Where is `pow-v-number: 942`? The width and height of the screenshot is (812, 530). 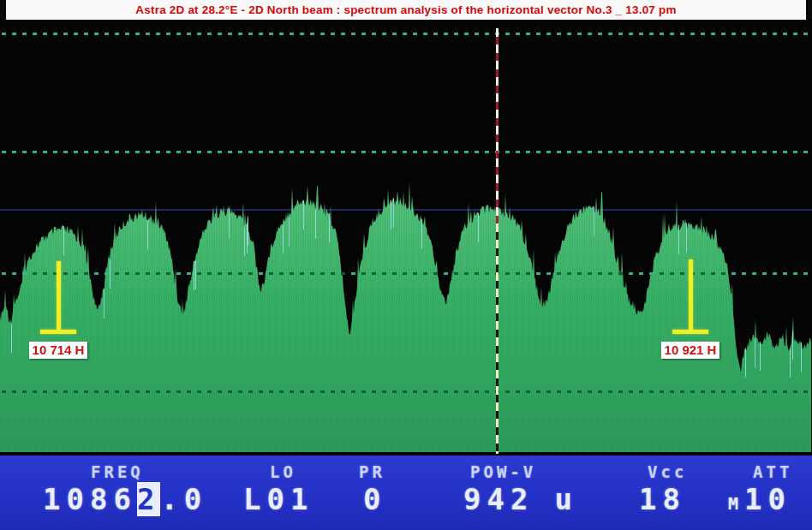
pow-v-number: 942 is located at coordinates (499, 499).